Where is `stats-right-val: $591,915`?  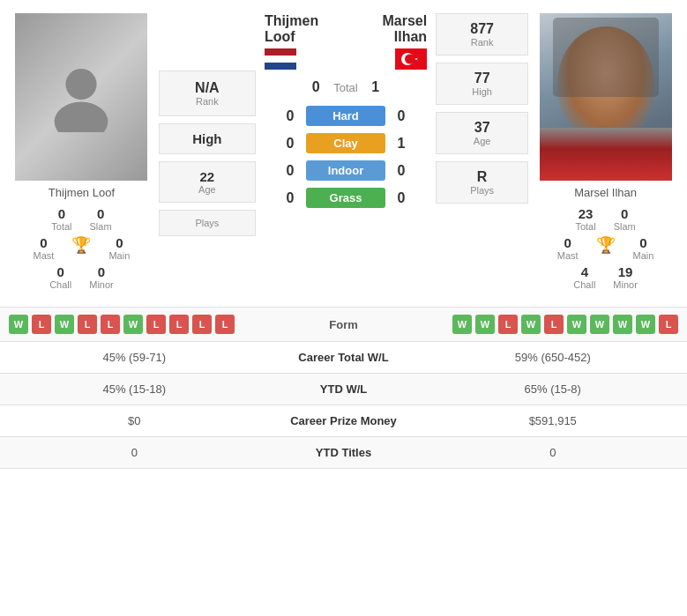 stats-right-val: $591,915 is located at coordinates (554, 421).